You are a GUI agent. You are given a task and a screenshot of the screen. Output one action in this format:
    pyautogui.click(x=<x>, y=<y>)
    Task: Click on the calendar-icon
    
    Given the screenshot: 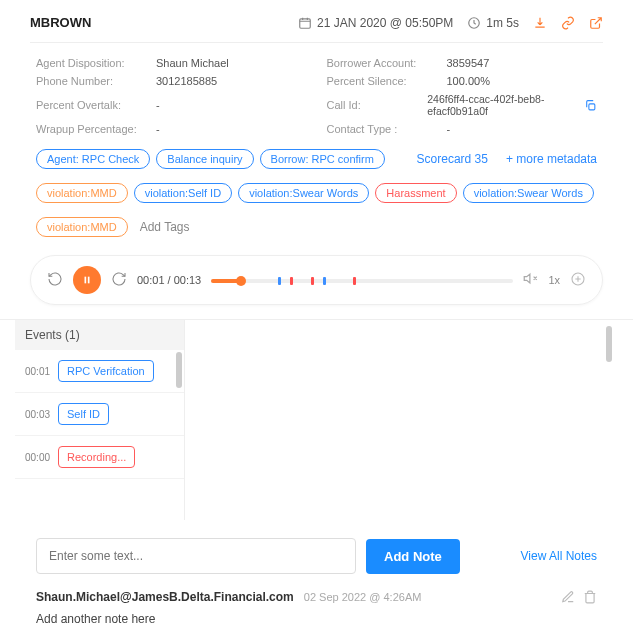 What is the action you would take?
    pyautogui.click(x=305, y=23)
    